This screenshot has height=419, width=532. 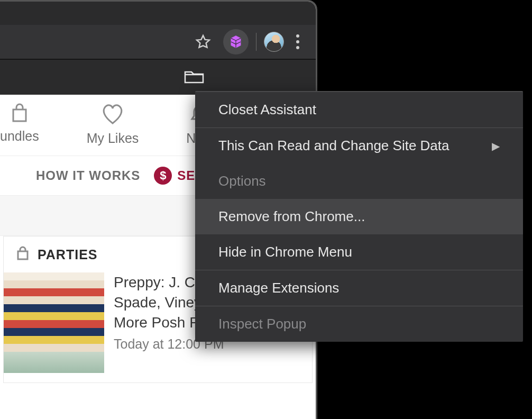 I want to click on menu-inspect-popup: Inspect Popup, so click(x=359, y=324).